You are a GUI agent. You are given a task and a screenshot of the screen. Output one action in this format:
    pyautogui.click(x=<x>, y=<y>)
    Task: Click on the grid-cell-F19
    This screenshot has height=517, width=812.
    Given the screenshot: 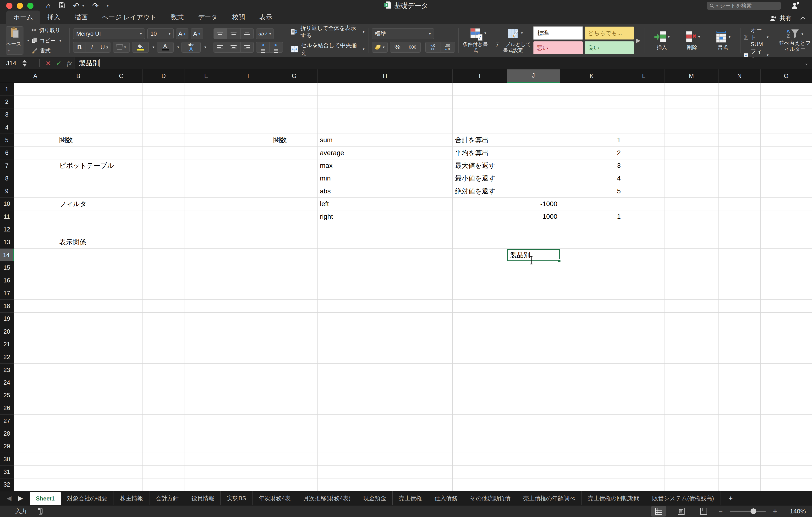 What is the action you would take?
    pyautogui.click(x=250, y=319)
    